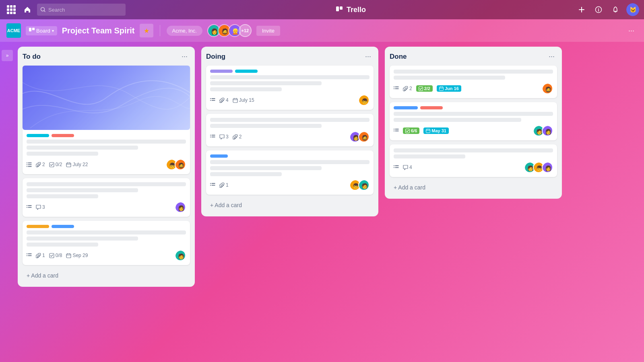 The height and width of the screenshot is (362, 644). Describe the element at coordinates (551, 56) in the screenshot. I see `column-more-done: ···` at that location.